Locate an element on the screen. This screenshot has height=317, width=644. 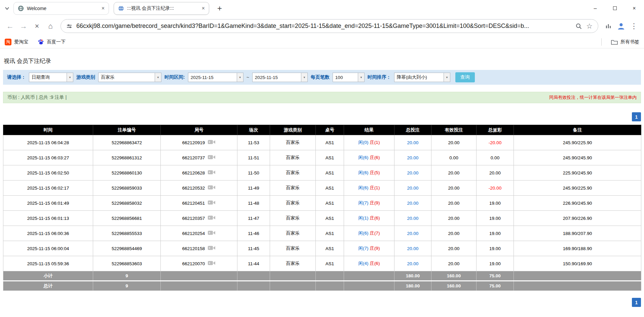
bookmark-aitaobao: 淘 爱淘宝 is located at coordinates (16, 42).